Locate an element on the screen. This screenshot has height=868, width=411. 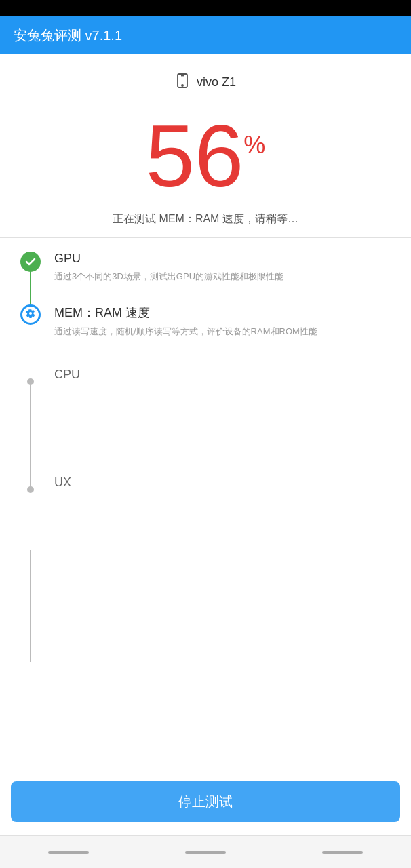
step-mem: MEM：RAM 速度 通过读写速度，随机/顺序读写等方式，评价设备的RAM和RO… is located at coordinates (212, 332).